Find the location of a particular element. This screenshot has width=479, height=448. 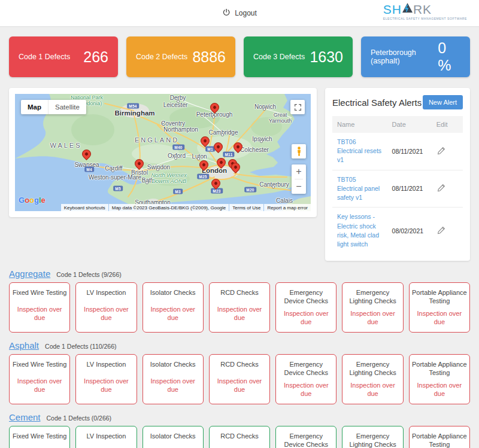

defect-card-title: Isolator Checks is located at coordinates (173, 437).